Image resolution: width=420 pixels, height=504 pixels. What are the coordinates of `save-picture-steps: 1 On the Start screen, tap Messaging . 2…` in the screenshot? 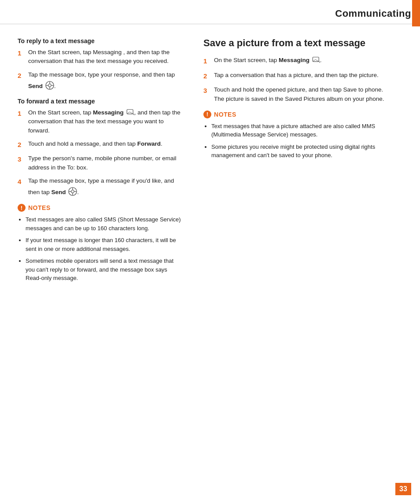 It's located at (303, 80).